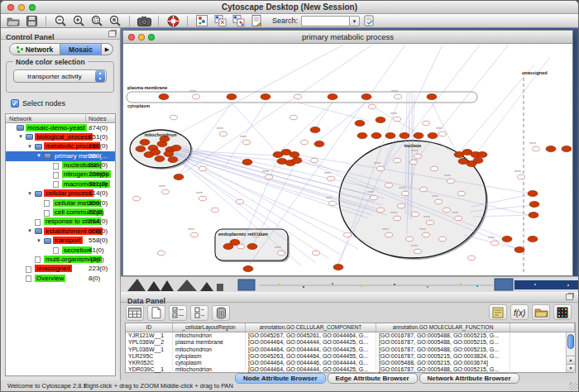  Describe the element at coordinates (115, 22) in the screenshot. I see `zoom-fit-icon` at that location.